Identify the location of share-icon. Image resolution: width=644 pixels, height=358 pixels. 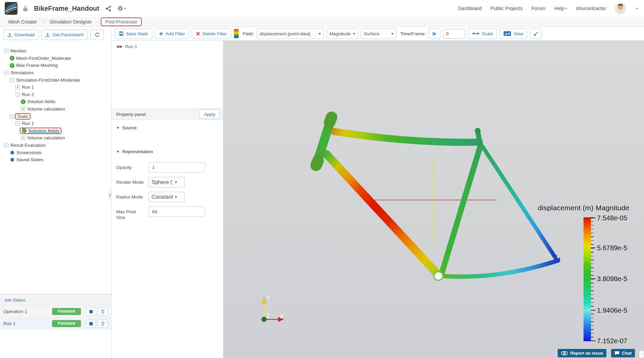
(108, 9).